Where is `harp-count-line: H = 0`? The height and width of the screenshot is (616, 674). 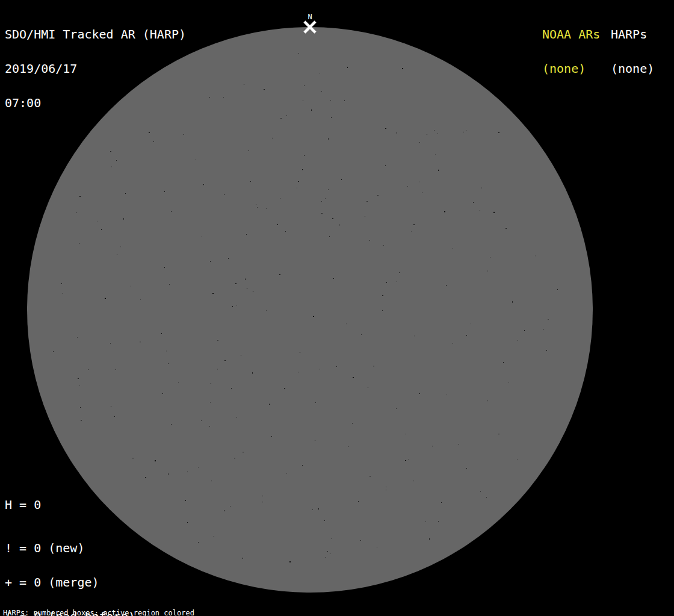
harp-count-line: H = 0 is located at coordinates (23, 505).